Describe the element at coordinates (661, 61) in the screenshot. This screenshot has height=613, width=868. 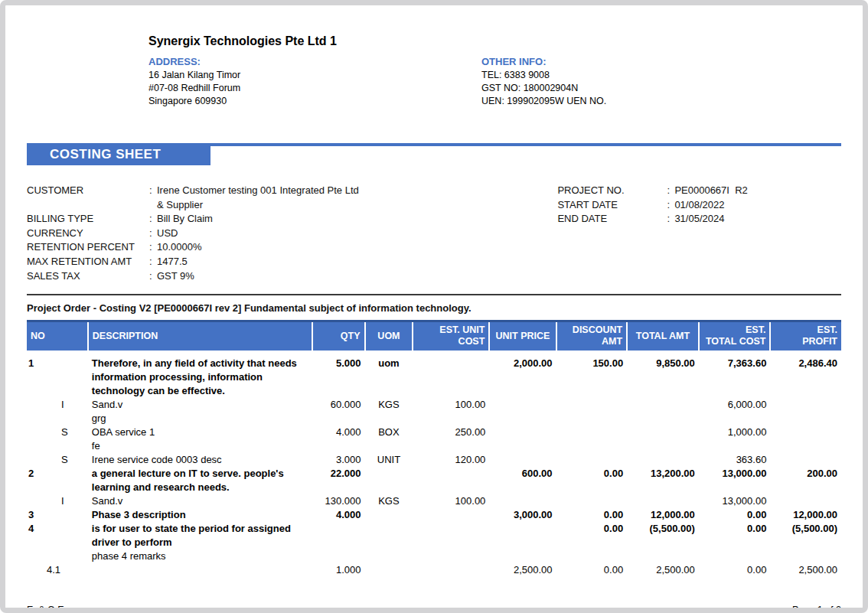
I see `other-info-label: OTHER INFO:` at that location.